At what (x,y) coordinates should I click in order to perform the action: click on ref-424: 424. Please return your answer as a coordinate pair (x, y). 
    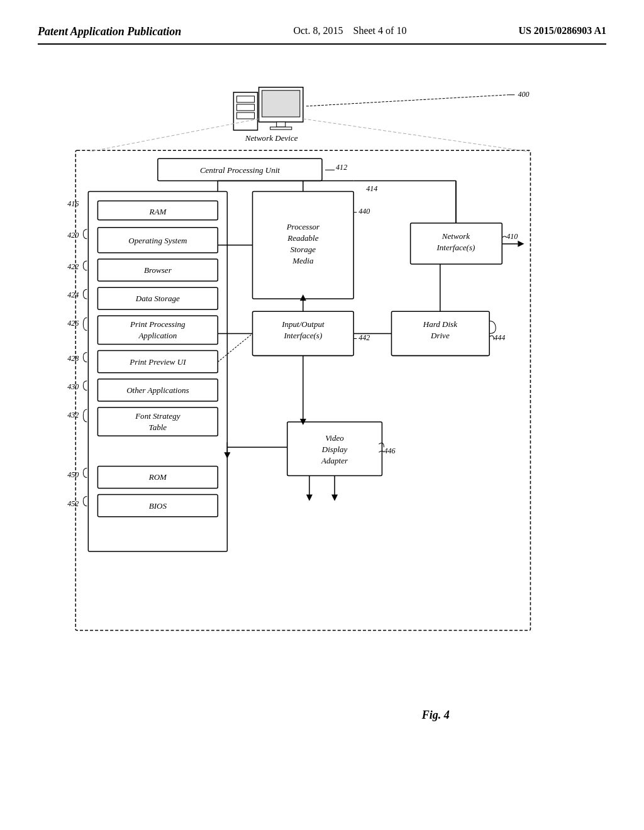
    Looking at the image, I should click on (73, 295).